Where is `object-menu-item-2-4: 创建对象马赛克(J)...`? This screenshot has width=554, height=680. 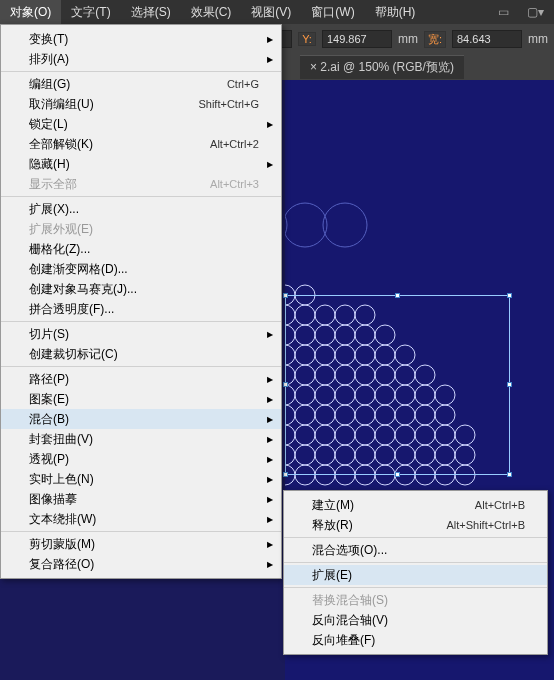 object-menu-item-2-4: 创建对象马赛克(J)... is located at coordinates (141, 289).